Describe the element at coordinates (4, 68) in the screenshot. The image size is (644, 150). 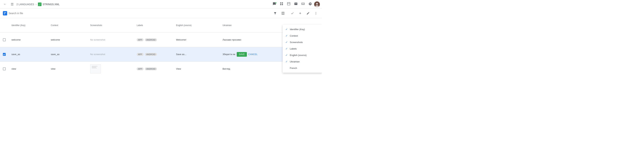
I see `row-check-view` at that location.